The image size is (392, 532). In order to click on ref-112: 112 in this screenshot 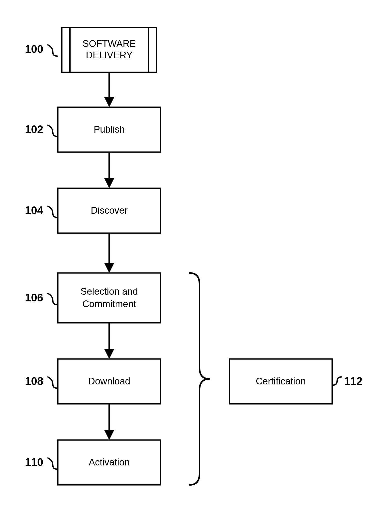, I will do `click(348, 381)`.